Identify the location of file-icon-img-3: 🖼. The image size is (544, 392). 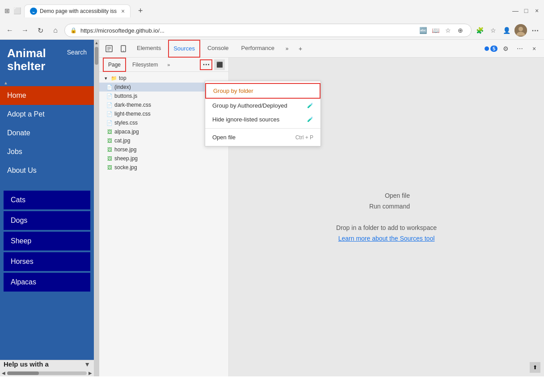
(110, 158).